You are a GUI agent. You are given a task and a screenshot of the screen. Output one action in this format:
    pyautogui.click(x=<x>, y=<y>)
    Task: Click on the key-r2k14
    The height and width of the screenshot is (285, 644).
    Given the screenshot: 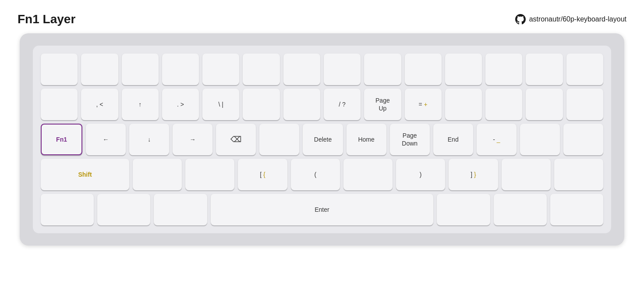 What is the action you would take?
    pyautogui.click(x=585, y=104)
    